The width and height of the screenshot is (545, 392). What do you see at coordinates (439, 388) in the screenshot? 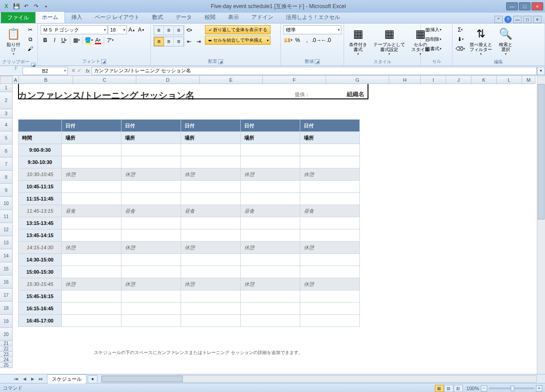
I see `normal-view-button: ▦` at bounding box center [439, 388].